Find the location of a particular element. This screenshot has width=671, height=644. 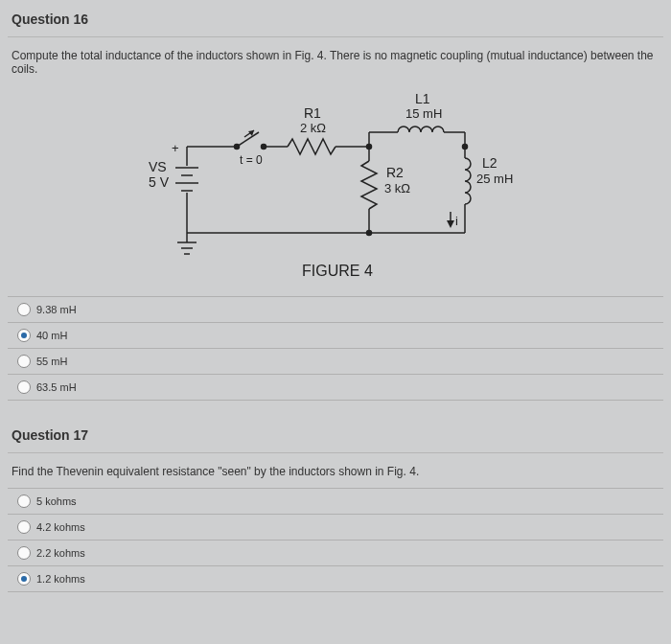

q17-option-1: 4.2 kohms is located at coordinates (336, 527).